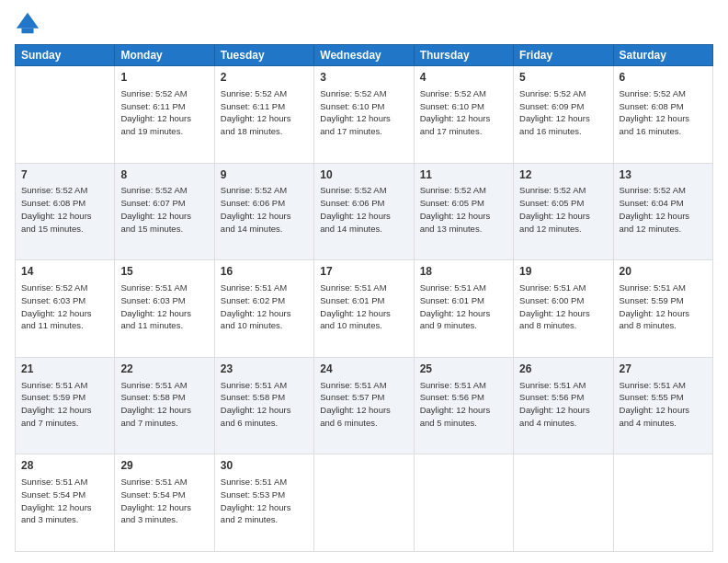 This screenshot has width=728, height=563. I want to click on logo-icon, so click(28, 24).